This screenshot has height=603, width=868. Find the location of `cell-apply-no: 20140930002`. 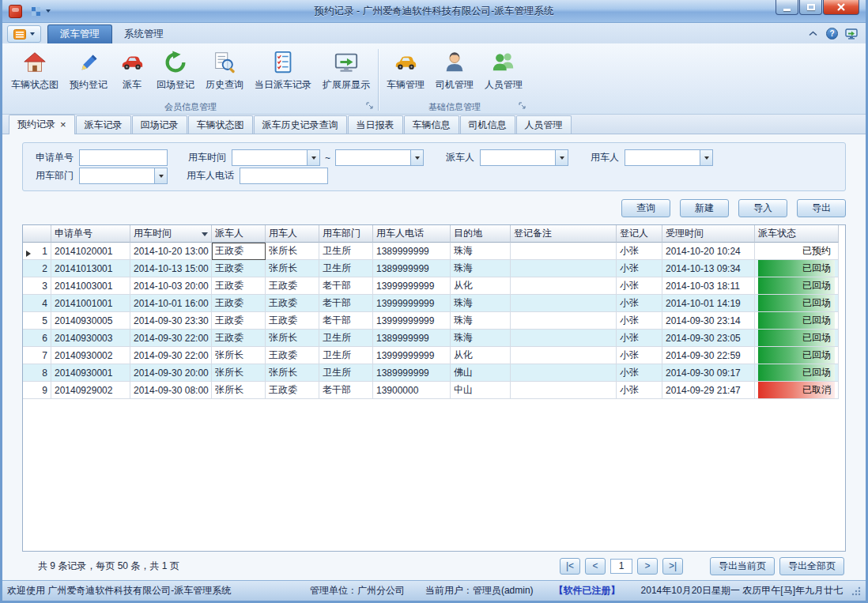

cell-apply-no: 20140930002 is located at coordinates (91, 356).